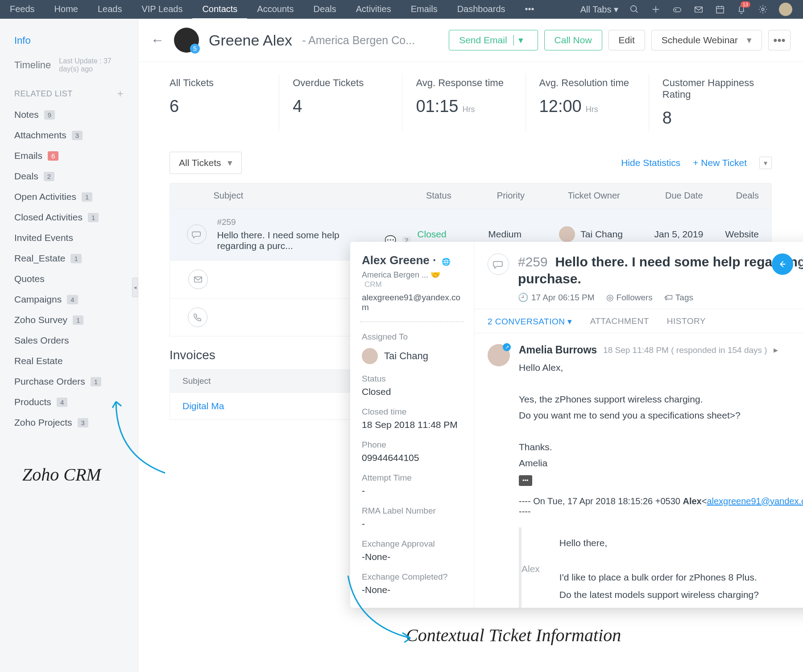 The height and width of the screenshot is (672, 803). Describe the element at coordinates (22, 10) in the screenshot. I see `nav-feeds: Feeds` at that location.